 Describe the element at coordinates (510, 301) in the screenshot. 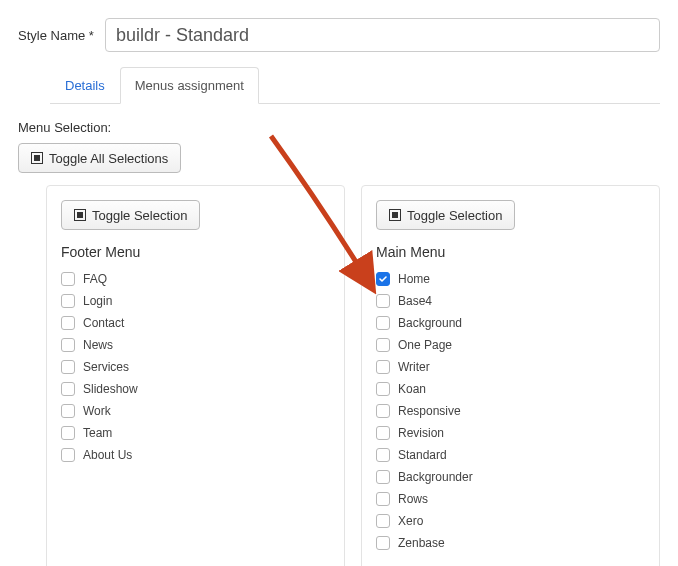

I see `list-item: Base4` at that location.